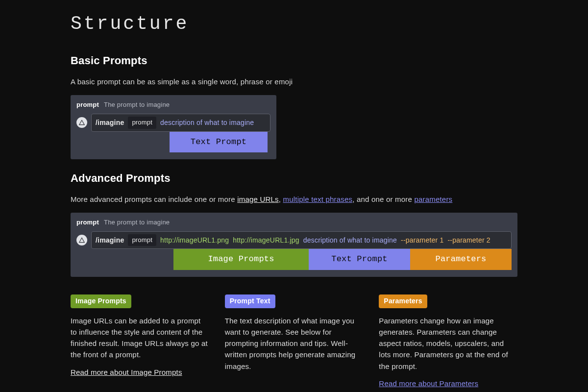 Image resolution: width=588 pixels, height=392 pixels. I want to click on segment-image-url-2: http://imageURL1.jpg, so click(266, 241).